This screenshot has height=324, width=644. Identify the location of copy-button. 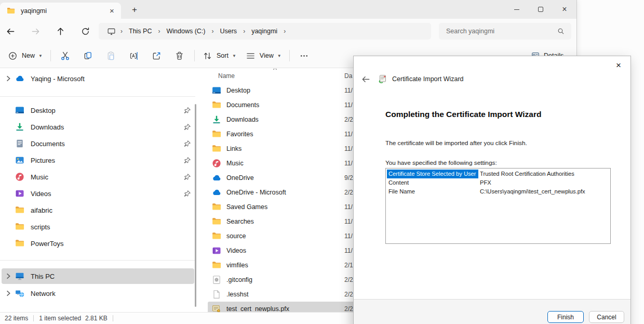
(88, 56).